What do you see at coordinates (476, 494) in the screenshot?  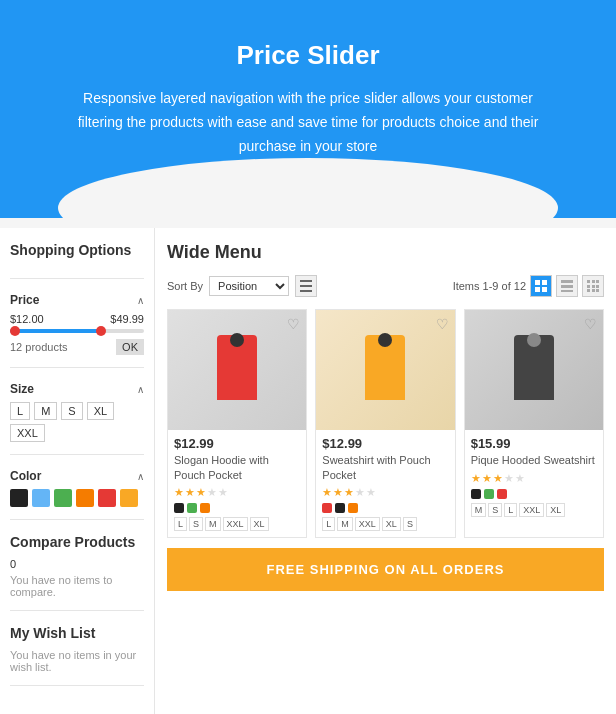 I see `color-dot-3-black` at bounding box center [476, 494].